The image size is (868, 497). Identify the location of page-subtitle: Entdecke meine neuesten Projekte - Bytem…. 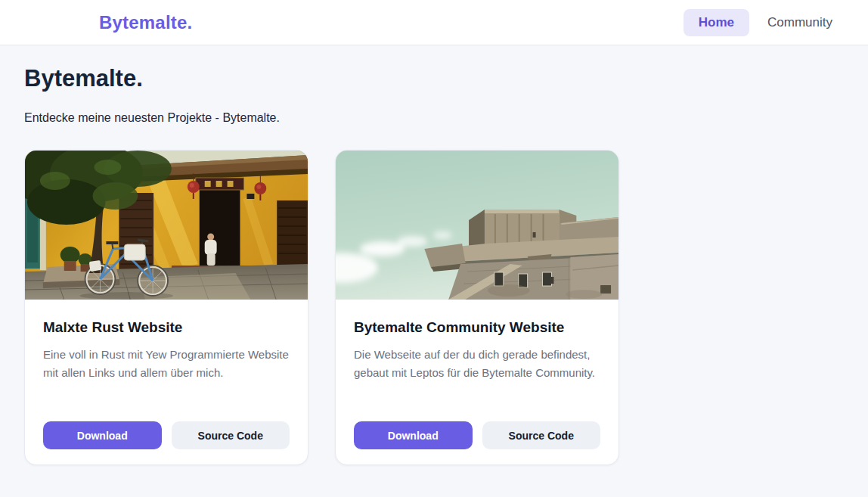
(434, 118).